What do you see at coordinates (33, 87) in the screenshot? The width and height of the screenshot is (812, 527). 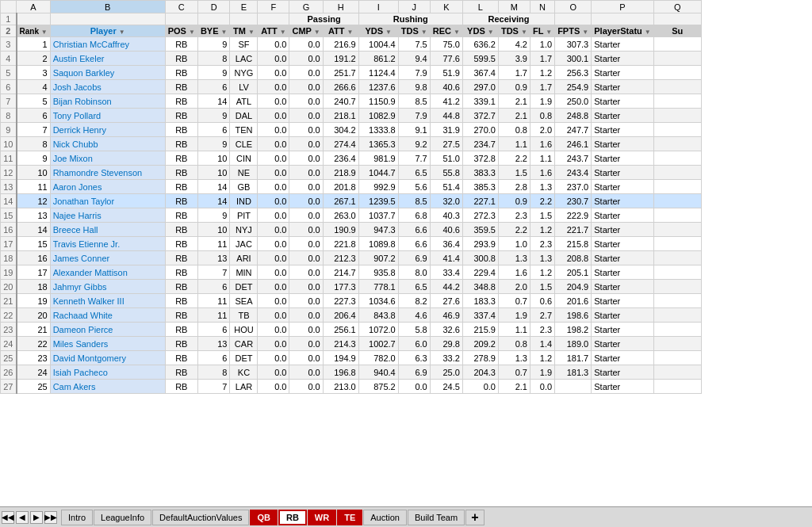 I see `rank-cell: 4` at bounding box center [33, 87].